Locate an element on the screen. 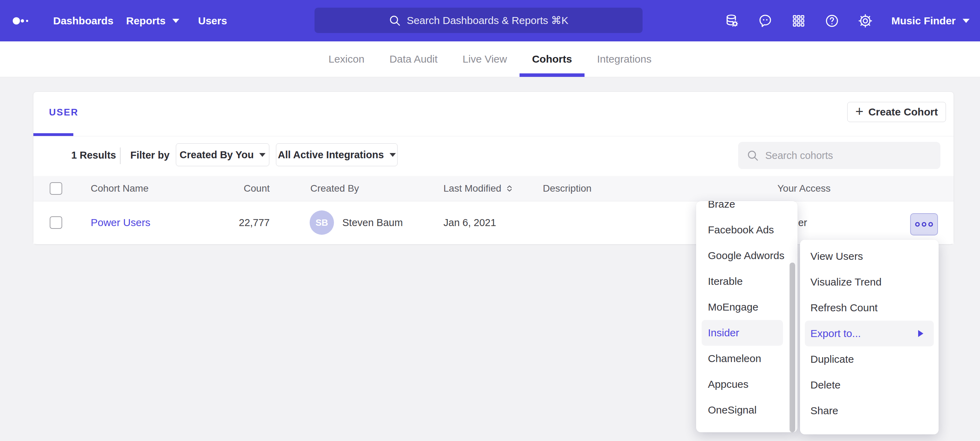 This screenshot has width=980, height=441. last-modified-cell: Jan 6, 2021 is located at coordinates (470, 223).